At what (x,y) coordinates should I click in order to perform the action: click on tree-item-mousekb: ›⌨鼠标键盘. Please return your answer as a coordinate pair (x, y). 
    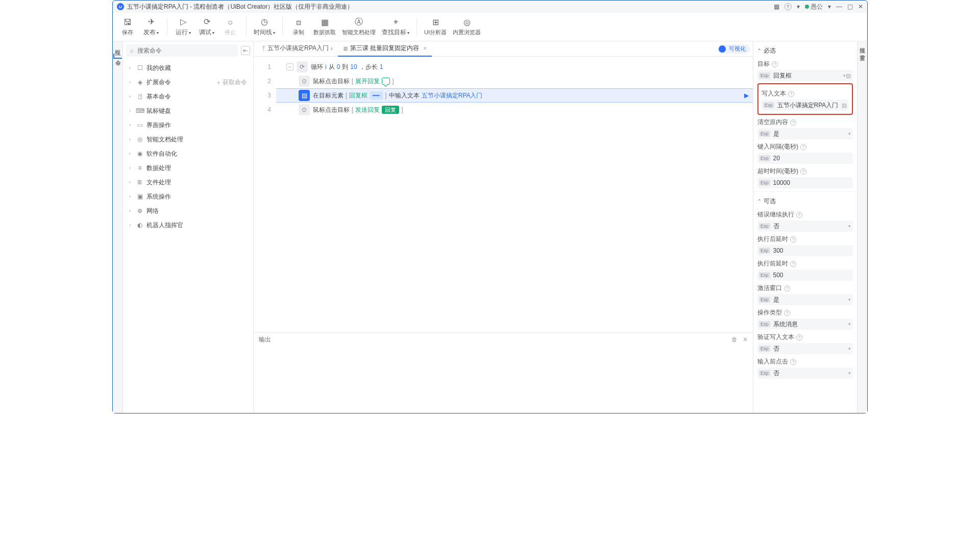
    Looking at the image, I should click on (188, 111).